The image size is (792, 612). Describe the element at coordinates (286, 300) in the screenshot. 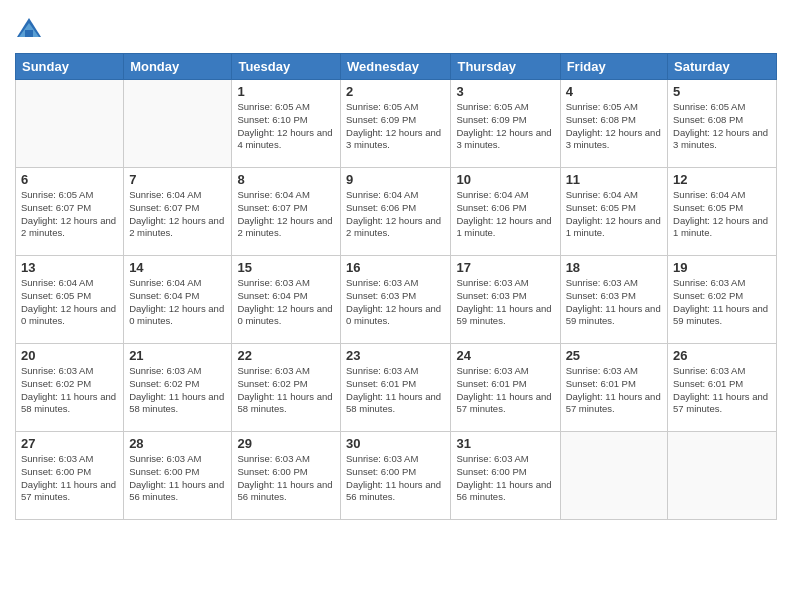

I see `calendar-cell: 15Sunrise: 6:03 AM Sunset: 6:04 PM Dayli…` at that location.